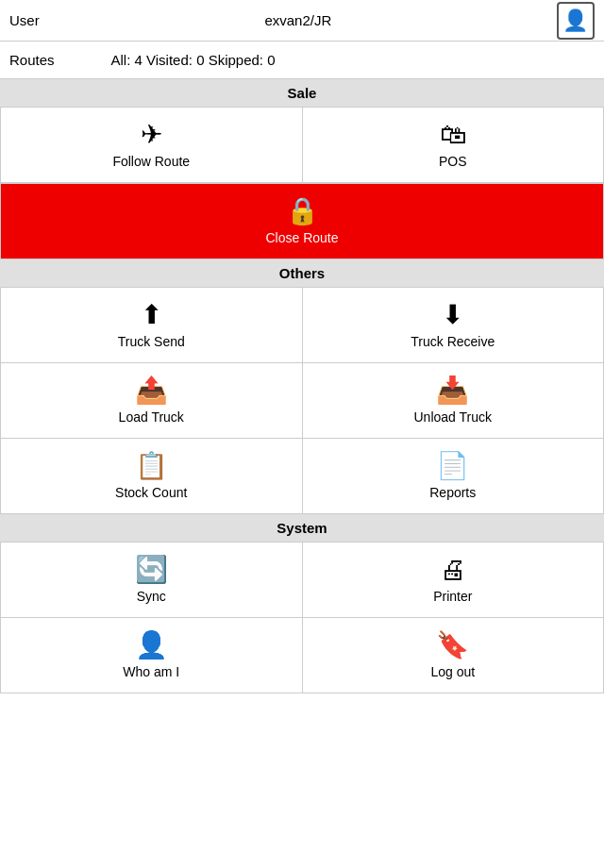 This screenshot has height=868, width=604. What do you see at coordinates (151, 391) in the screenshot?
I see `load-truck-icon: 📤` at bounding box center [151, 391].